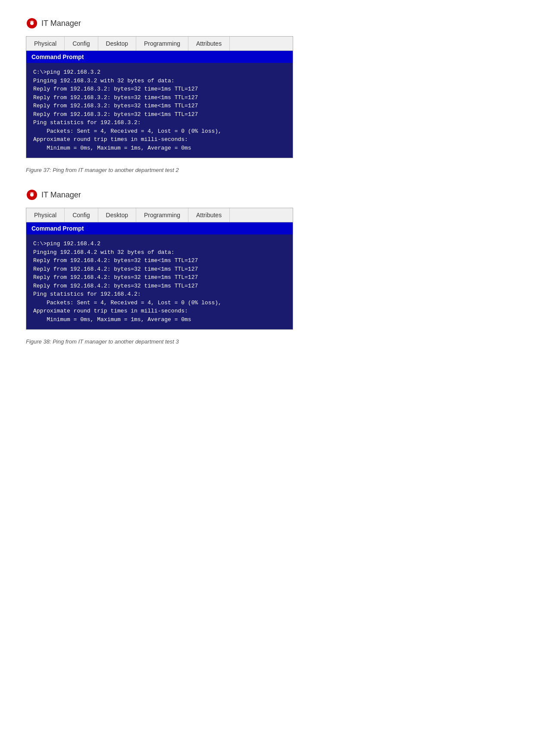 This screenshot has width=535, height=756. Describe the element at coordinates (46, 44) in the screenshot. I see `tab-physical-37: Physical` at that location.